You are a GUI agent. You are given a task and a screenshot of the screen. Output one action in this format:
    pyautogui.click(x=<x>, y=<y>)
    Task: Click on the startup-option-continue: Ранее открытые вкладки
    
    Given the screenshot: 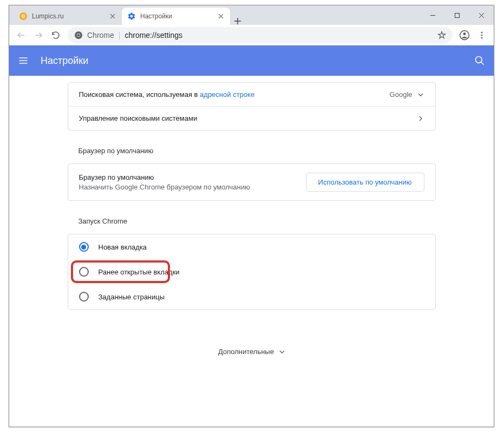 What is the action you would take?
    pyautogui.click(x=252, y=272)
    